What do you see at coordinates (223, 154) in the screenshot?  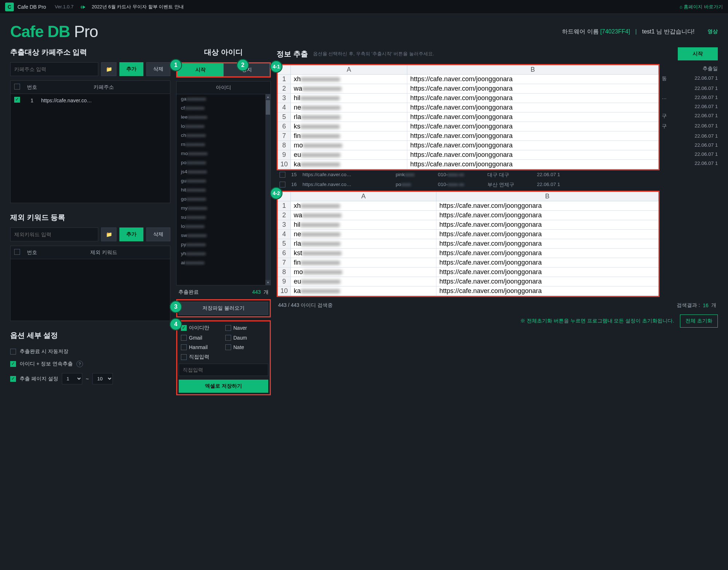 I see `id-list-item: moxxxxxxxx` at bounding box center [223, 154].